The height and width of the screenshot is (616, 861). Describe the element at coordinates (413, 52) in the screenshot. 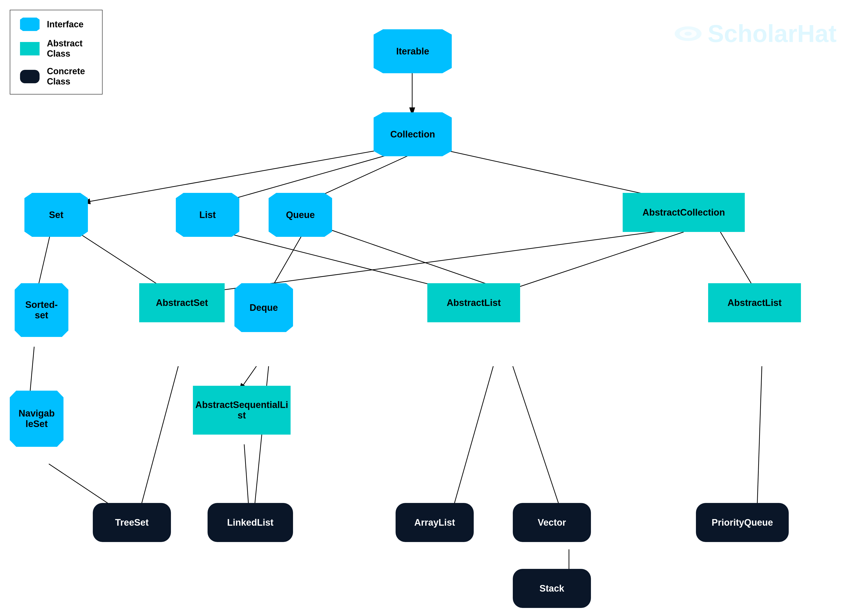

I see `node-iterable-label: Iterable` at that location.